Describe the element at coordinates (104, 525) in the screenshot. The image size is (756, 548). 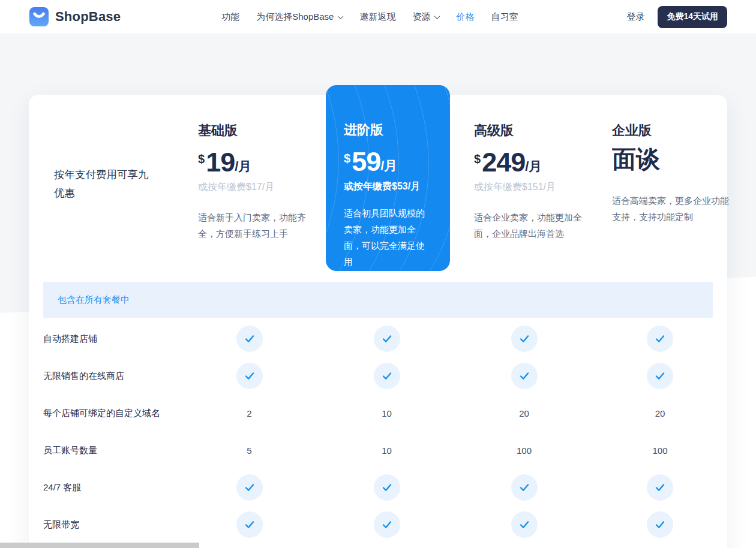
I see `feature-label: 无限带宽` at that location.